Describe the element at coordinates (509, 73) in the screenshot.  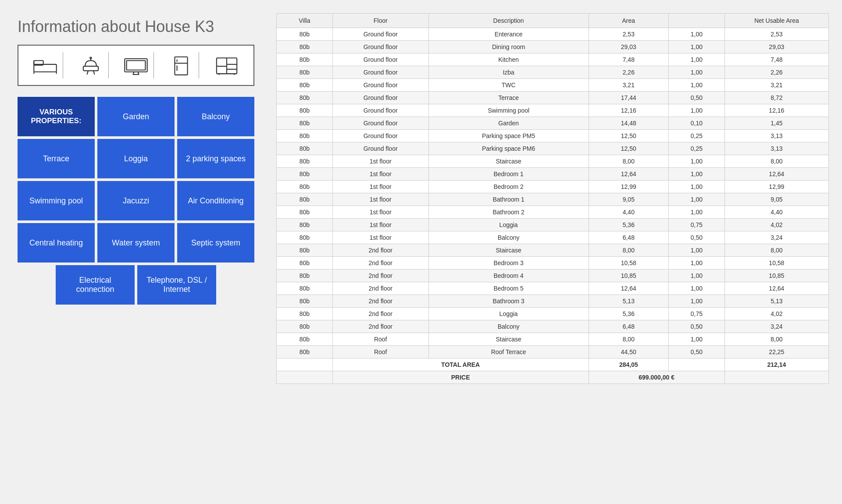
I see `table-cell: Izba` at that location.